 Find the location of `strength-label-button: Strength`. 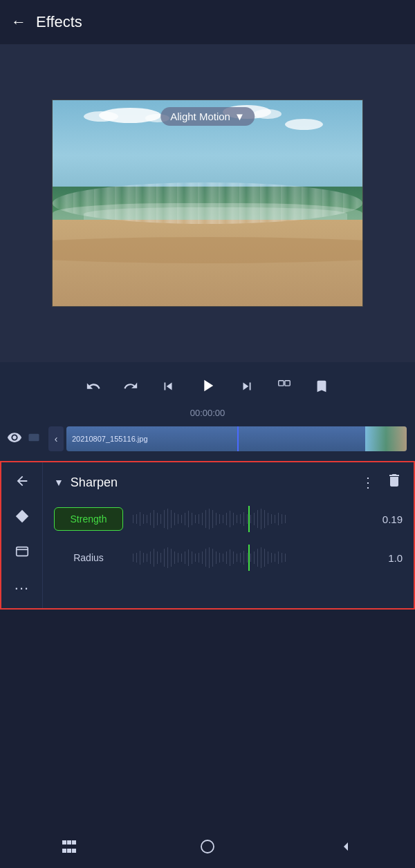

strength-label-button: Strength is located at coordinates (89, 519).